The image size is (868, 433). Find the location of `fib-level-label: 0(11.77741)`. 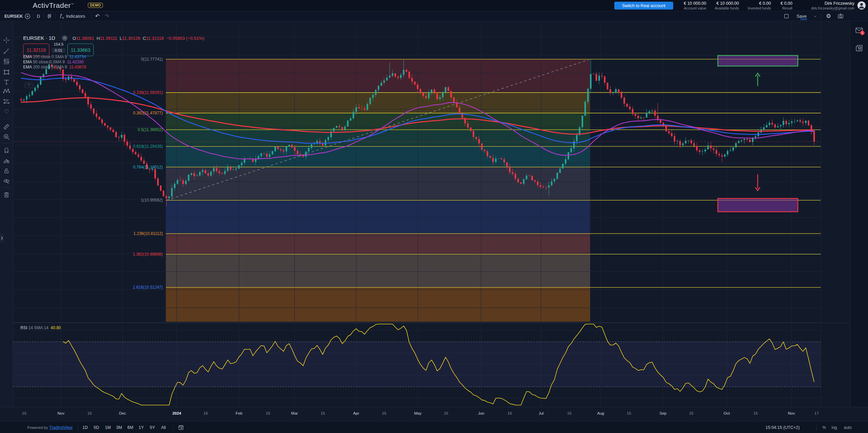

fib-level-label: 0(11.77741) is located at coordinates (152, 59).